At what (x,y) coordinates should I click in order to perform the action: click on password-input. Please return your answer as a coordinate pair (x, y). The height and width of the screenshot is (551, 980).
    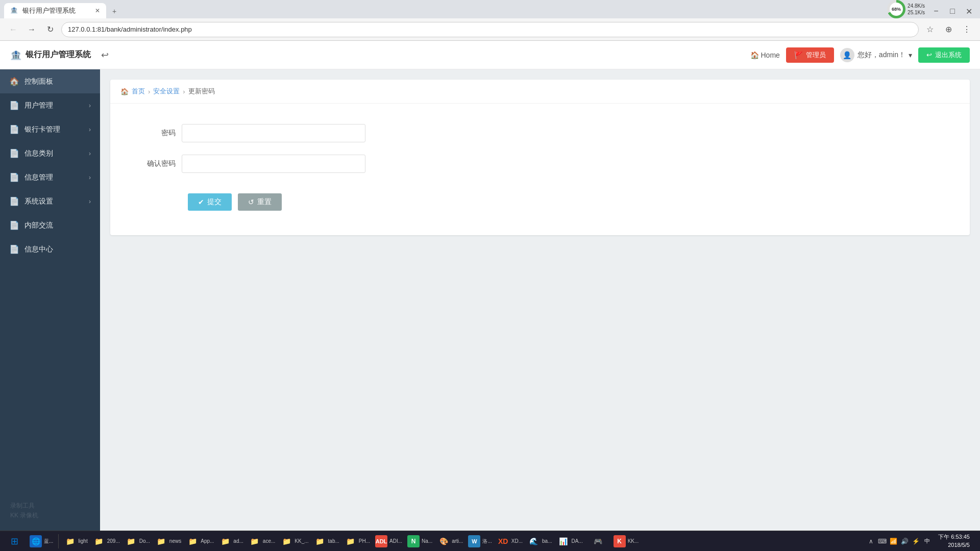
    Looking at the image, I should click on (274, 133).